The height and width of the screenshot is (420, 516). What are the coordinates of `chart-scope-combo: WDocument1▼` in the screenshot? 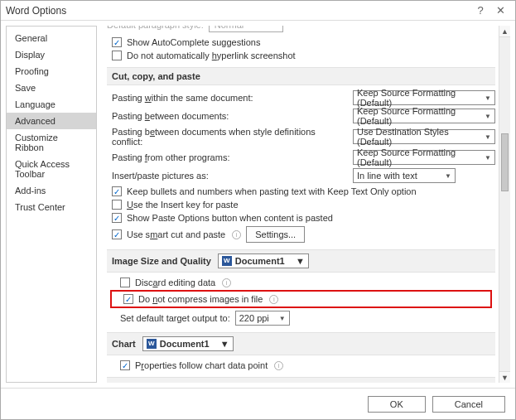 It's located at (188, 344).